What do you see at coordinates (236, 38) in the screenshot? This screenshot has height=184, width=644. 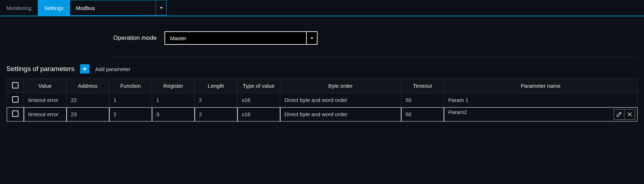 I see `operation-mode-value: Master` at bounding box center [236, 38].